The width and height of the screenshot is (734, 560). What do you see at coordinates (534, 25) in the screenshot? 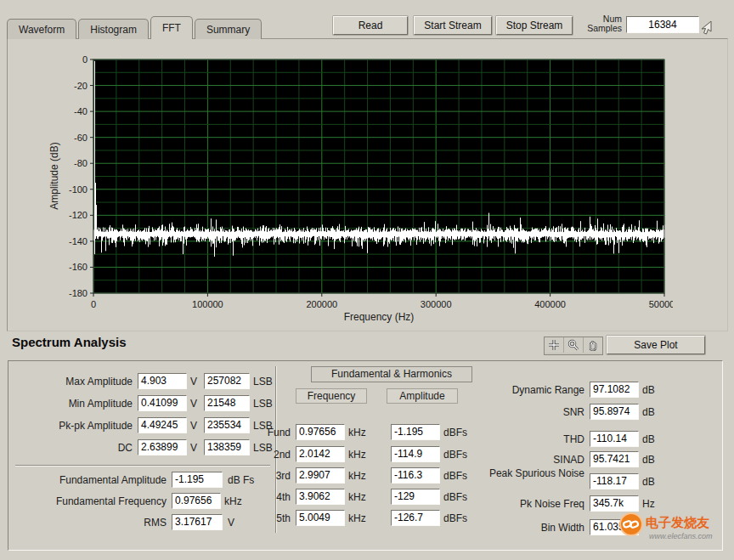
I see `stop-stream-button: Stop Stream` at bounding box center [534, 25].